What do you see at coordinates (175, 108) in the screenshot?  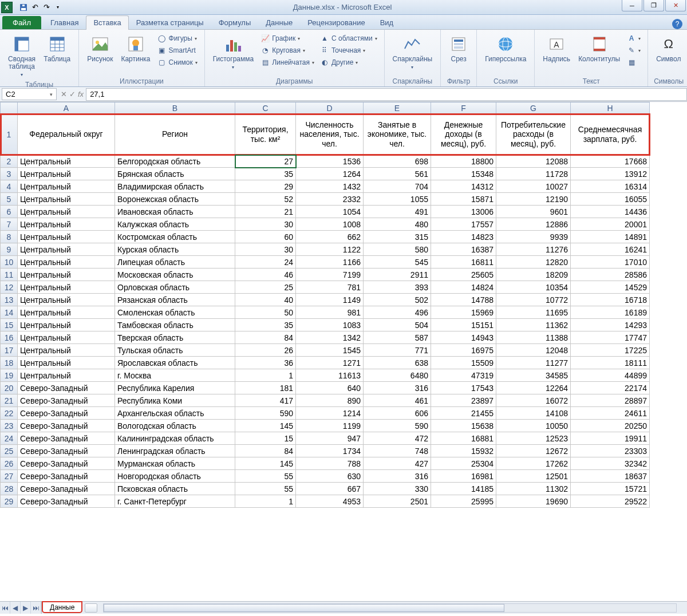 I see `col-header: B` at bounding box center [175, 108].